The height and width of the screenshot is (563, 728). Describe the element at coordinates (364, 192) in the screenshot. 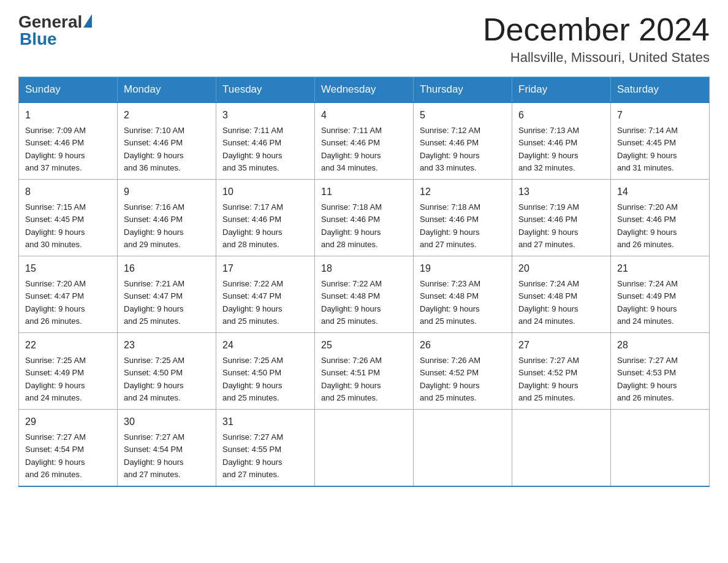

I see `day-number: 11` at that location.